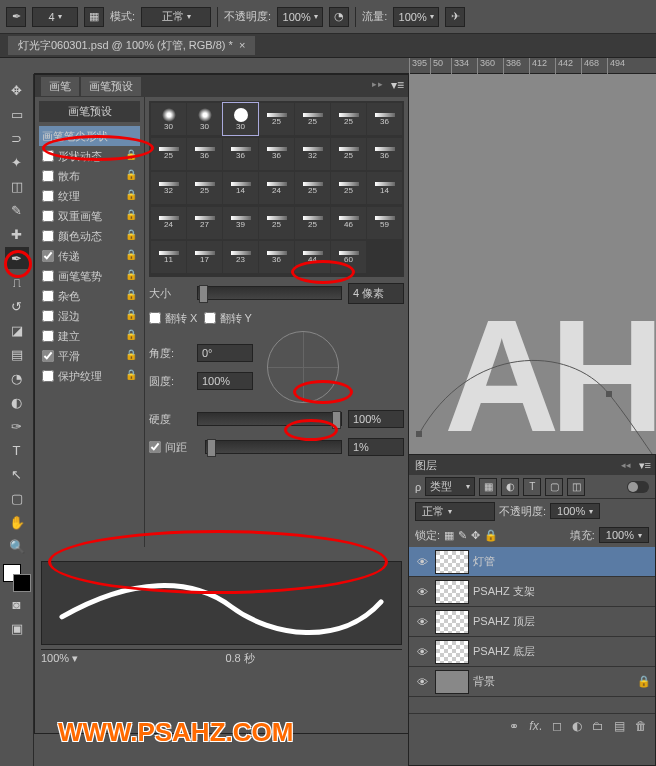 This screenshot has height=766, width=656. What do you see at coordinates (90, 236) in the screenshot?
I see `brush-section-item: 颜色动态🔒` at bounding box center [90, 236].